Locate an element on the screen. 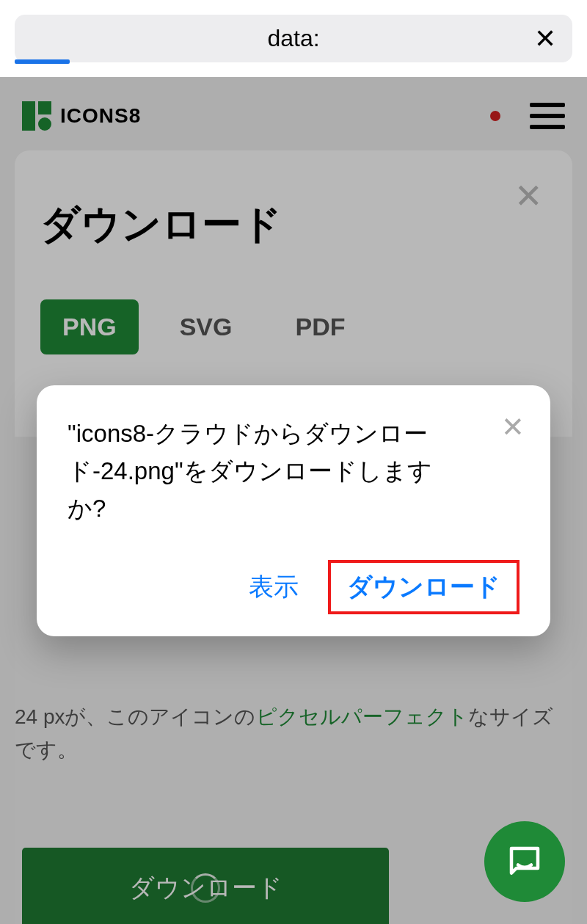  dialog-message: "icons8-クラウドからダウンロード-24.png"をダウンロードしますか? is located at coordinates (294, 471).